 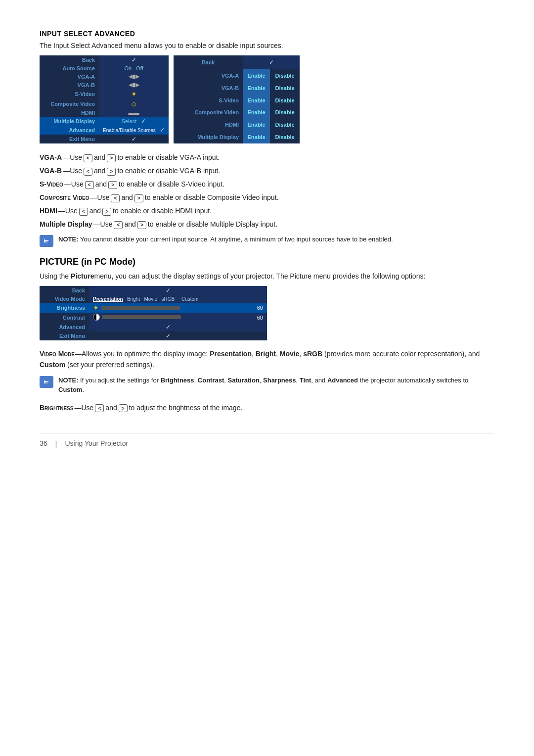 What do you see at coordinates (44, 443) in the screenshot?
I see `page-number: 36` at bounding box center [44, 443].